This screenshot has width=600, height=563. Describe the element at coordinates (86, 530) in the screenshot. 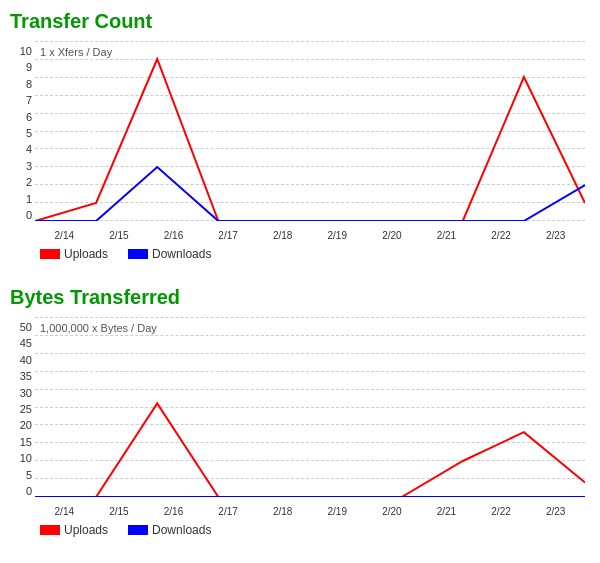

I see `uploads-label-bytes: Uploads` at that location.